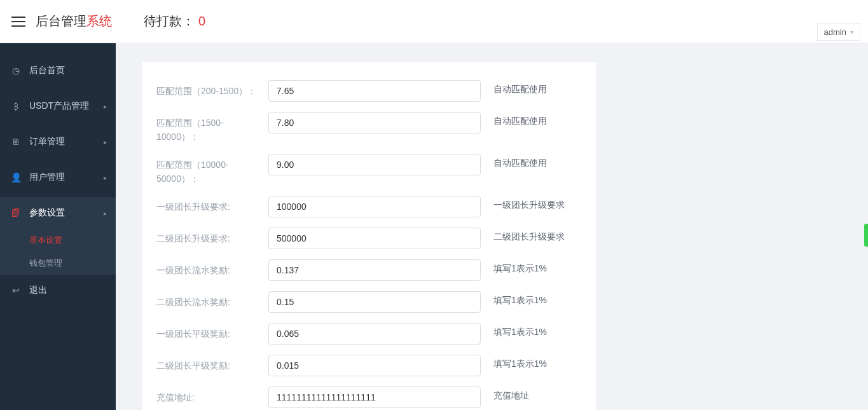  What do you see at coordinates (212, 236) in the screenshot?
I see `field-label: 二级团长升级要求:` at bounding box center [212, 236].